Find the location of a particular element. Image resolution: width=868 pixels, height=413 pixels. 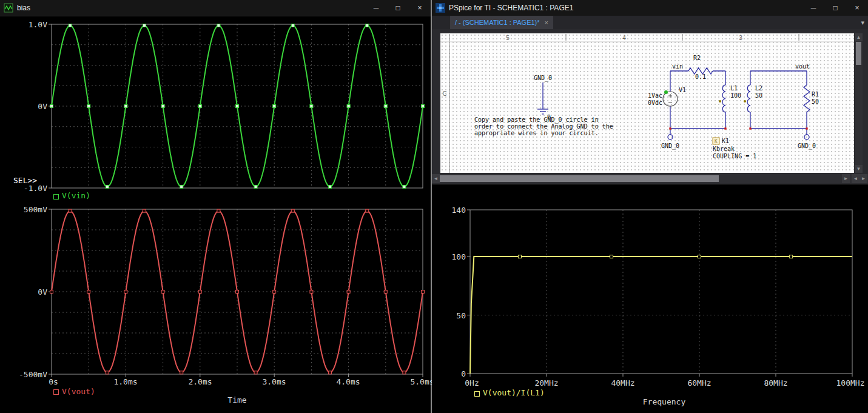

x-axis-title: Frequency is located at coordinates (664, 401).